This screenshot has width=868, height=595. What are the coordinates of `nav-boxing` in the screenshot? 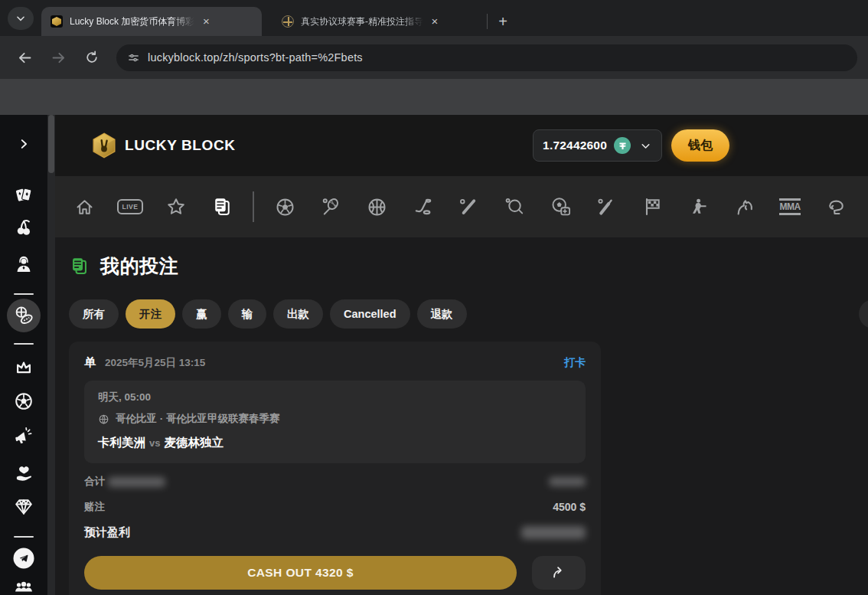 It's located at (836, 207).